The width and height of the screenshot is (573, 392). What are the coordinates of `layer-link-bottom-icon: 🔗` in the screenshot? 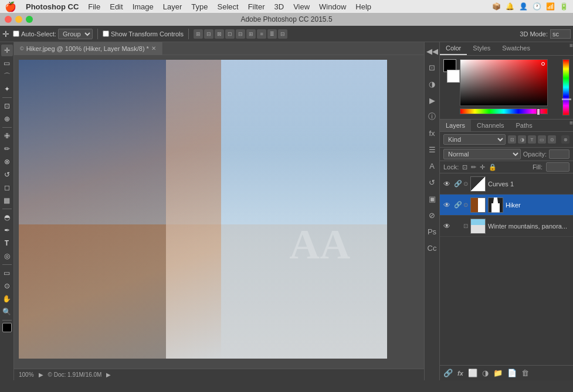 It's located at (448, 373).